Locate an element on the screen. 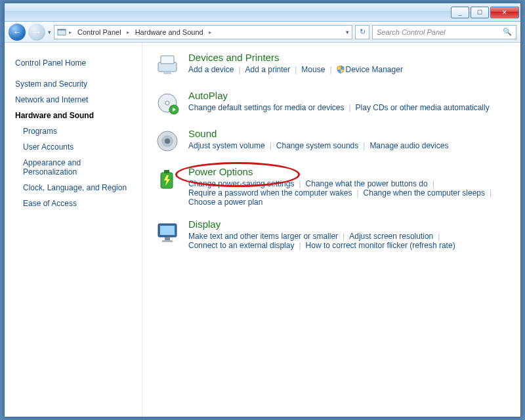 The image size is (525, 420). power-options-icon is located at coordinates (167, 179).